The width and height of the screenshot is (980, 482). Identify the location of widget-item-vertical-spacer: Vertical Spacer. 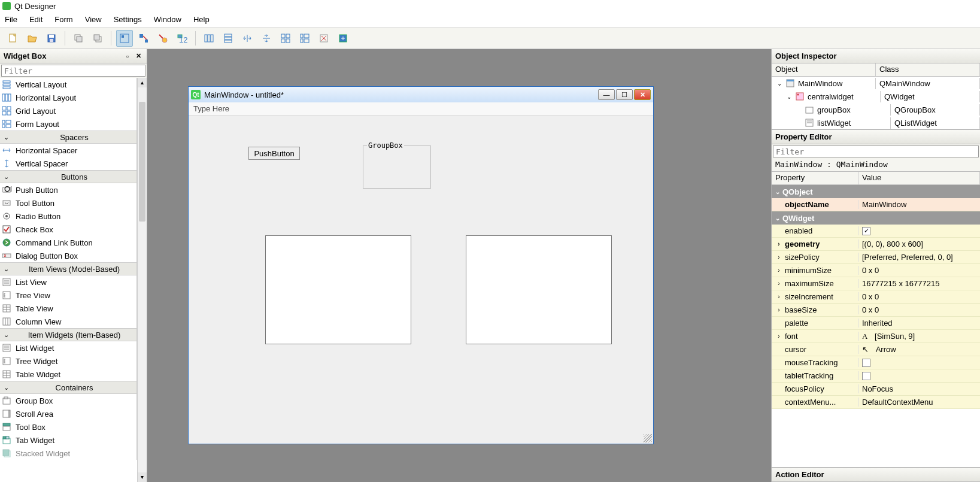
(68, 163).